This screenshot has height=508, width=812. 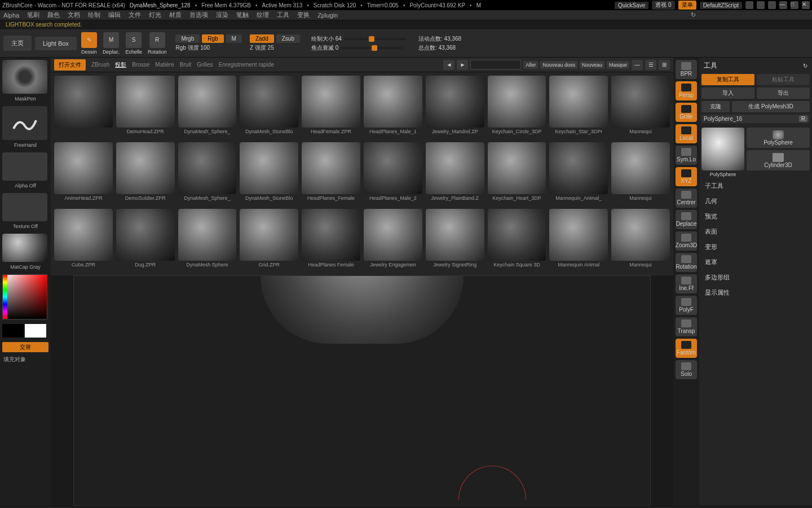 I want to click on hue-bar, so click(x=5, y=297).